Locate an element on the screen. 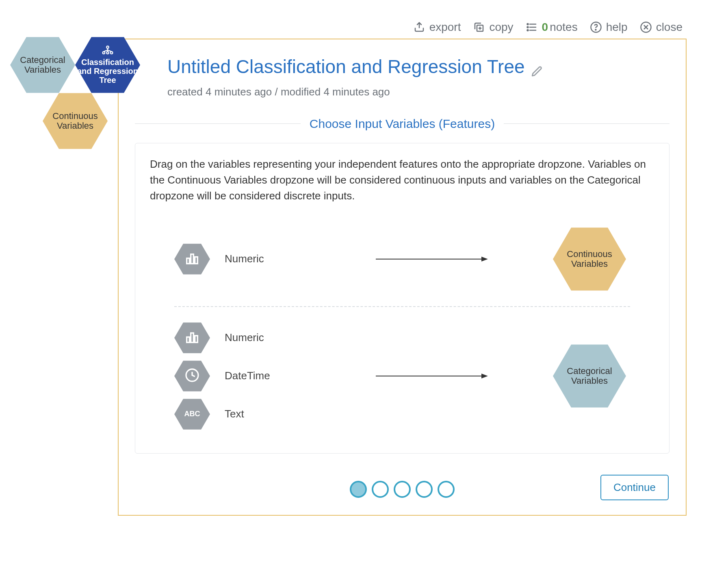  type-numeric-categorical: Numeric is located at coordinates (245, 338).